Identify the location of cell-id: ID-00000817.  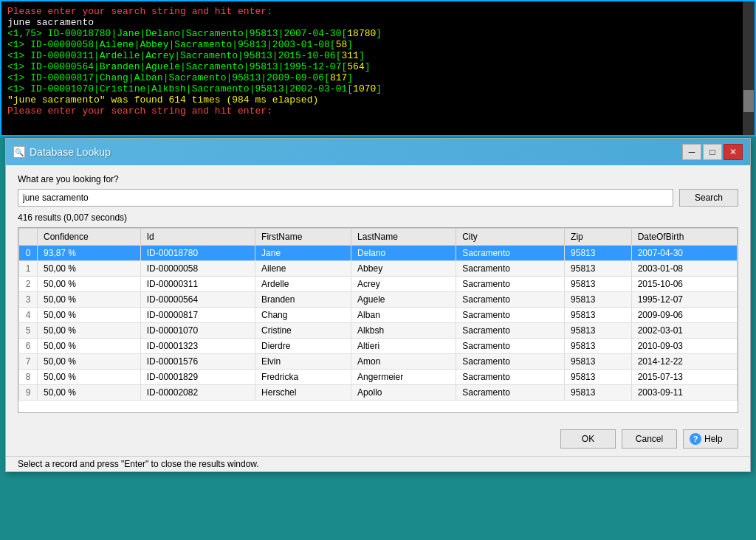
(198, 316).